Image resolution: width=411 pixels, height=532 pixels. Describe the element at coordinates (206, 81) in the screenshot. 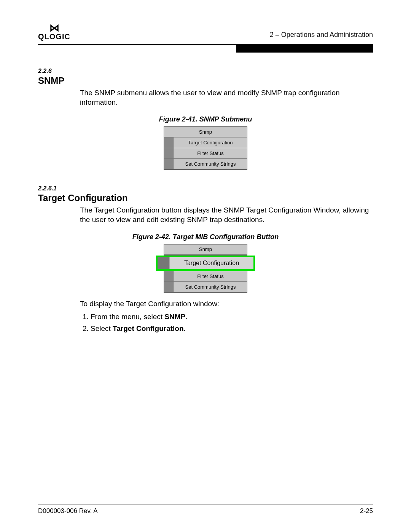

I see `section-title: Snmp` at that location.